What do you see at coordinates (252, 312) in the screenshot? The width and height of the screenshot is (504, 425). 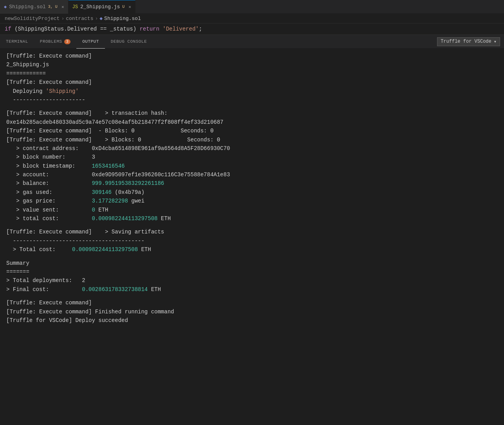 I see `output-line-28: [Truffle: Execute command] Finished runn…` at bounding box center [252, 312].